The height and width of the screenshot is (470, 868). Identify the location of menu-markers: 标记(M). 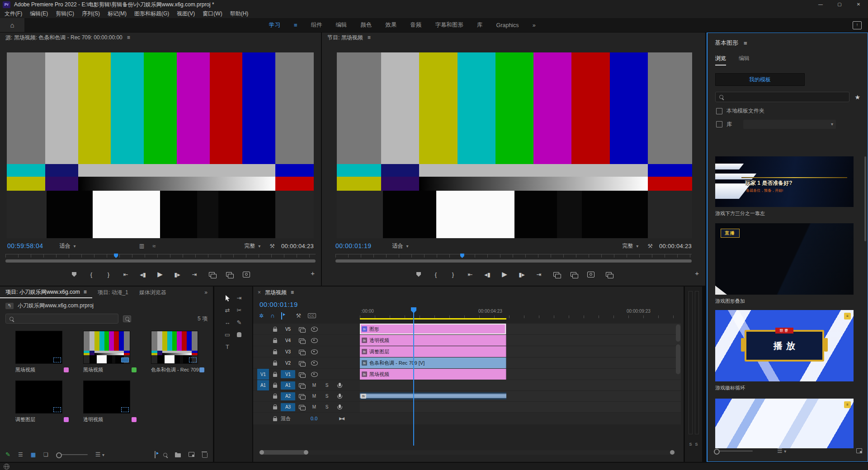
(117, 14).